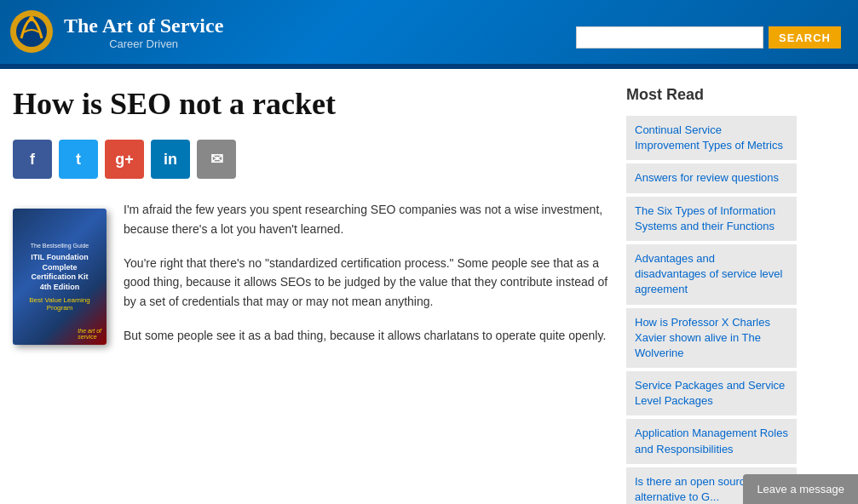  What do you see at coordinates (143, 26) in the screenshot?
I see `site-title: The Art of Service` at bounding box center [143, 26].